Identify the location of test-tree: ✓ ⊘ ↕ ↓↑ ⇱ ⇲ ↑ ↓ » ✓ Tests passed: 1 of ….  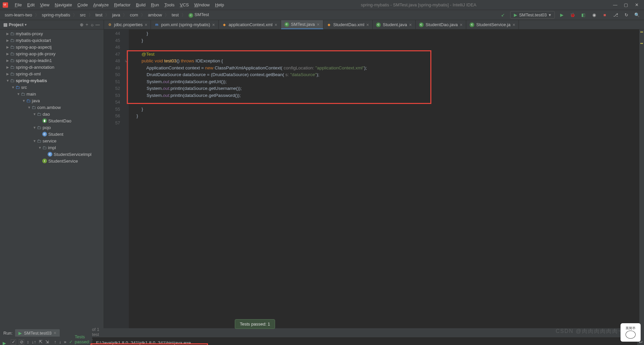
(51, 341).